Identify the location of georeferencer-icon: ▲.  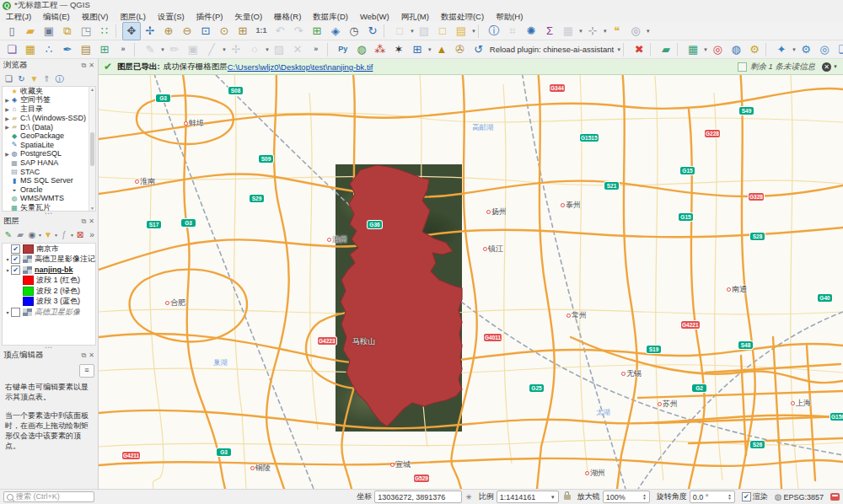
(442, 50).